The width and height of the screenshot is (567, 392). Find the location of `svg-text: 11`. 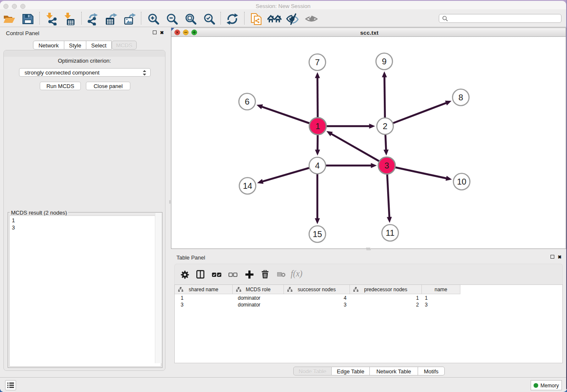

svg-text: 11 is located at coordinates (390, 233).